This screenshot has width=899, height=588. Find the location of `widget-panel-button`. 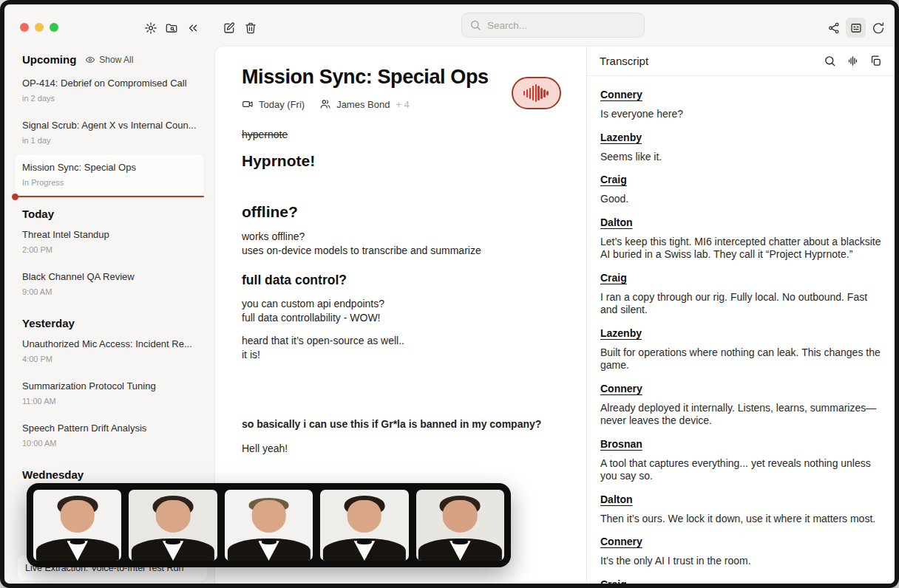

widget-panel-button is located at coordinates (856, 28).